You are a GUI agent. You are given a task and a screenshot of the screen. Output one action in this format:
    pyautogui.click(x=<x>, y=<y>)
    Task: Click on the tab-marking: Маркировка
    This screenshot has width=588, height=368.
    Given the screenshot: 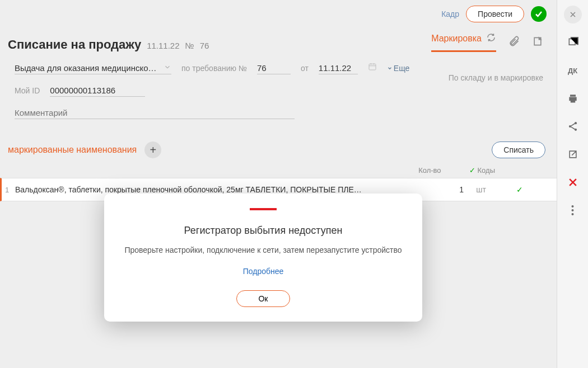 What is the action you would take?
    pyautogui.click(x=464, y=43)
    